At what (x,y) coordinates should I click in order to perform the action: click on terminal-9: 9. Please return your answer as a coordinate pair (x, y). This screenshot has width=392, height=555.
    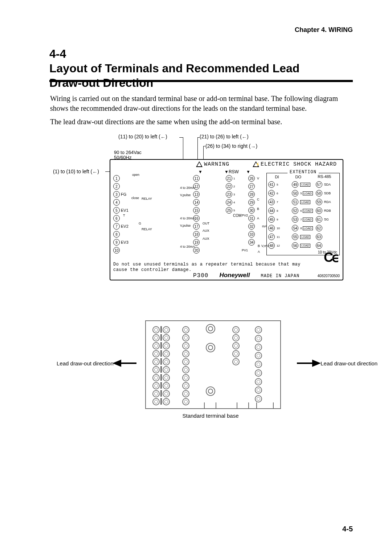
    Looking at the image, I should click on (117, 242).